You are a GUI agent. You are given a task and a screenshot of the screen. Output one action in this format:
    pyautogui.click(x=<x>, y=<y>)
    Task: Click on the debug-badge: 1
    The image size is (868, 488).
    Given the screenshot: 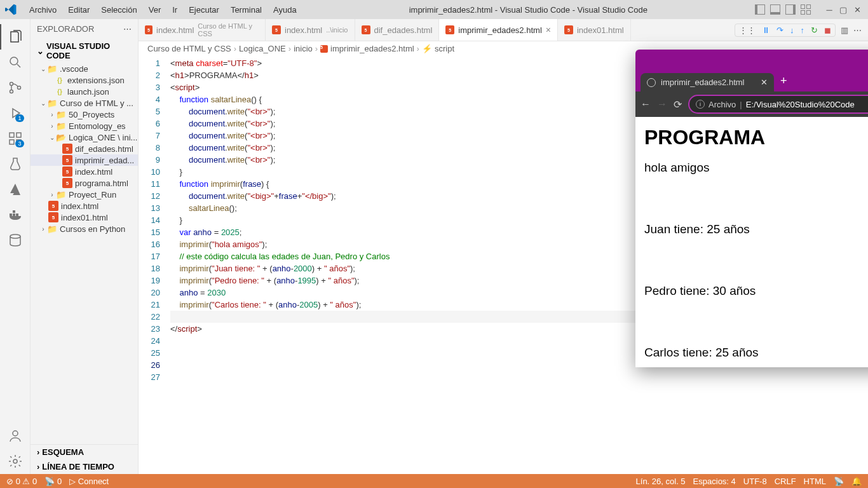 What is the action you would take?
    pyautogui.click(x=19, y=118)
    